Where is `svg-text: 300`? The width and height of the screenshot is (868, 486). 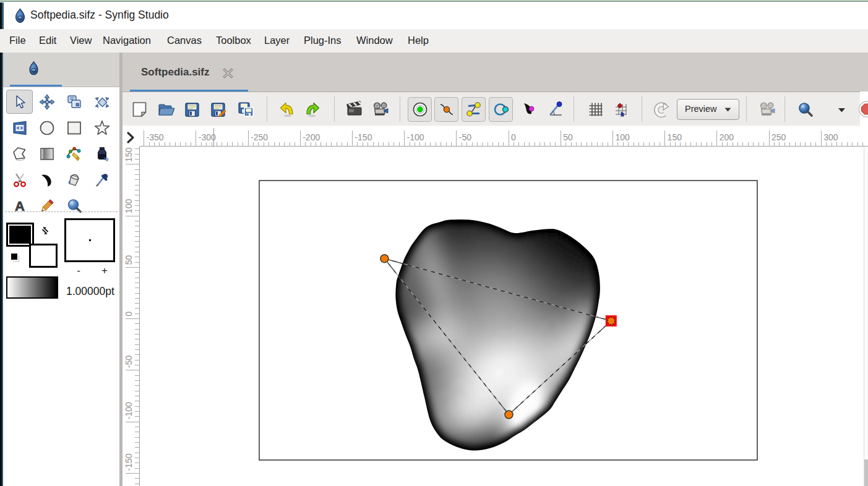
svg-text: 300 is located at coordinates (831, 137).